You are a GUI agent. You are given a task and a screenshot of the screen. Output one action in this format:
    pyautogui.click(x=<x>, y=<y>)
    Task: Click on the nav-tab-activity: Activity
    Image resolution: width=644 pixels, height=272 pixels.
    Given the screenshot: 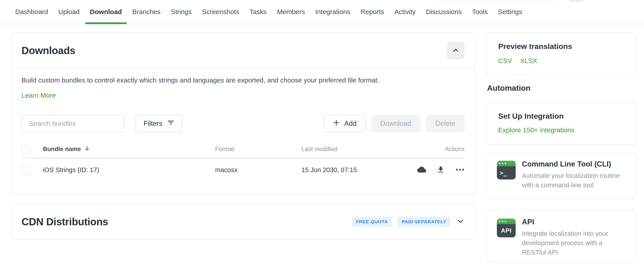 What is the action you would take?
    pyautogui.click(x=405, y=12)
    